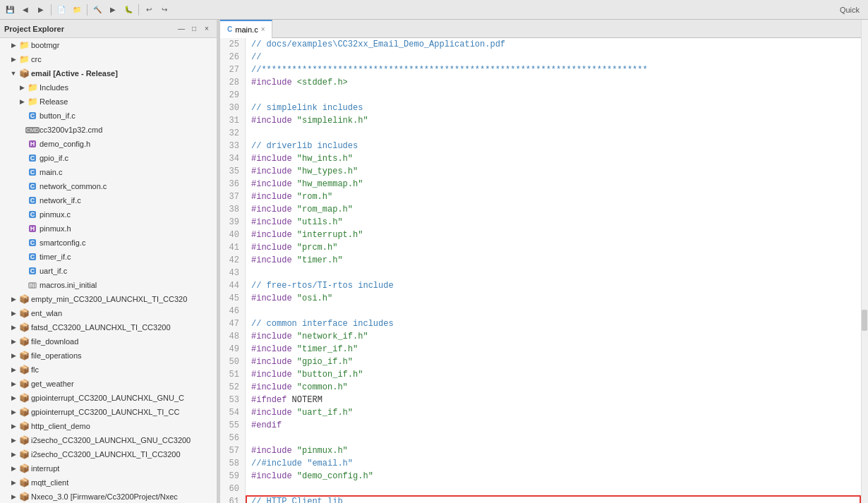  What do you see at coordinates (128, 10) in the screenshot?
I see `toolbar-btn-debug: 🐛` at bounding box center [128, 10].